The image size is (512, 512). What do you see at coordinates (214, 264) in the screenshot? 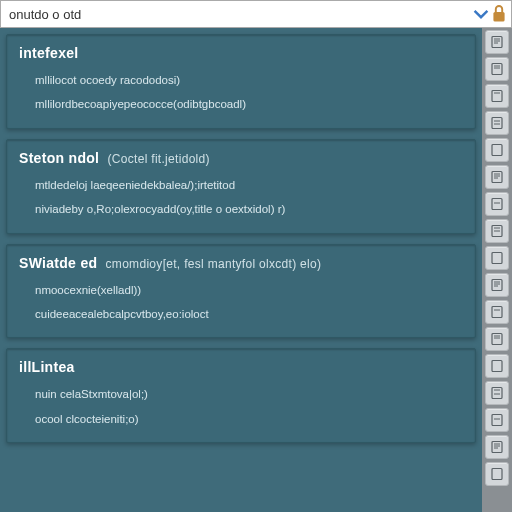
I see `result-title-meta: cmomdioy[et, fesl mantyfol olxcdt) elo)` at bounding box center [214, 264].